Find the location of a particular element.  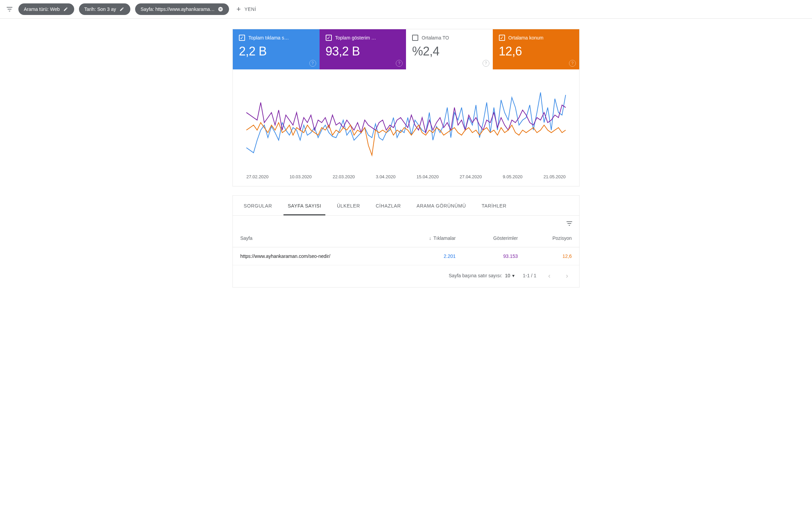

x-tick: 3.04.2020 is located at coordinates (386, 177).